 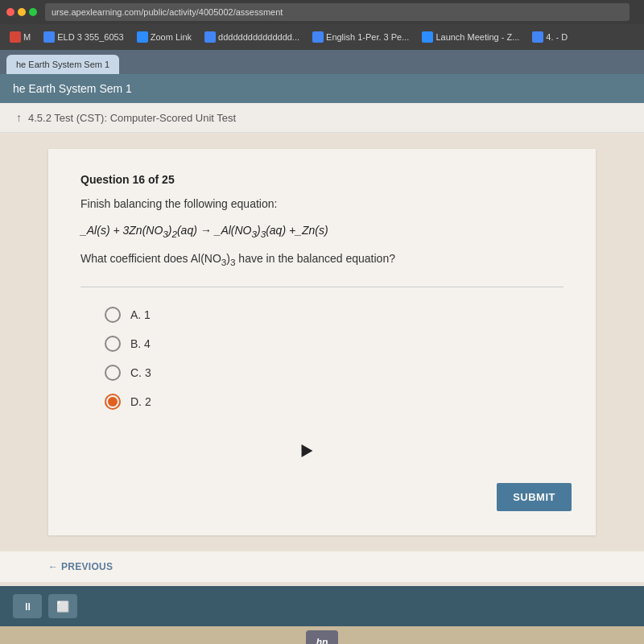 I want to click on radio-a, so click(x=113, y=315).